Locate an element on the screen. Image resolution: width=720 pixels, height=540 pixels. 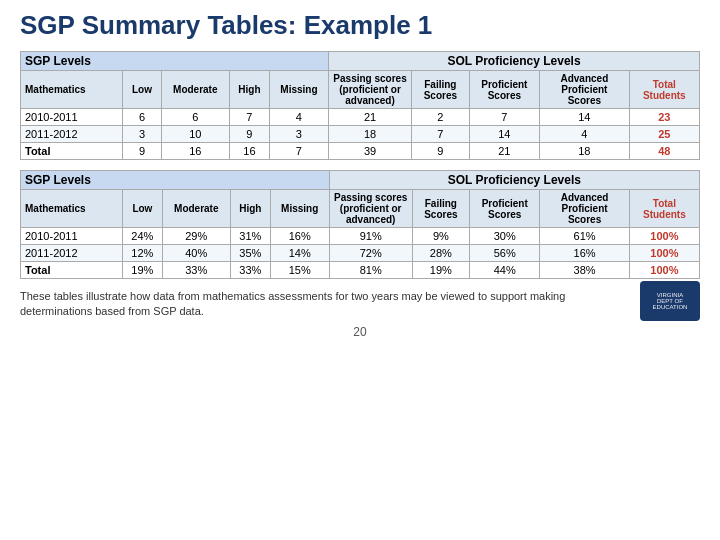
cell-advproficient: 14 is located at coordinates (585, 118).